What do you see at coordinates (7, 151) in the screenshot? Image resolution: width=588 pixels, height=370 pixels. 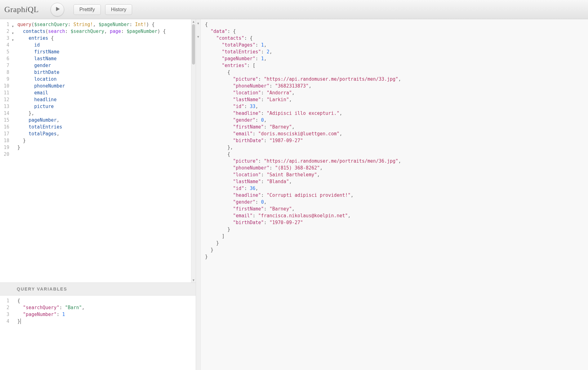 I see `query-gutter: 1▼2▼3▼4567891011121314151617181920` at bounding box center [7, 151].